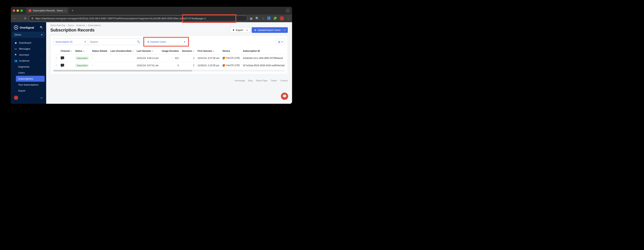 This screenshot has height=250, width=644. I want to click on lens-icon: ▣, so click(251, 18).